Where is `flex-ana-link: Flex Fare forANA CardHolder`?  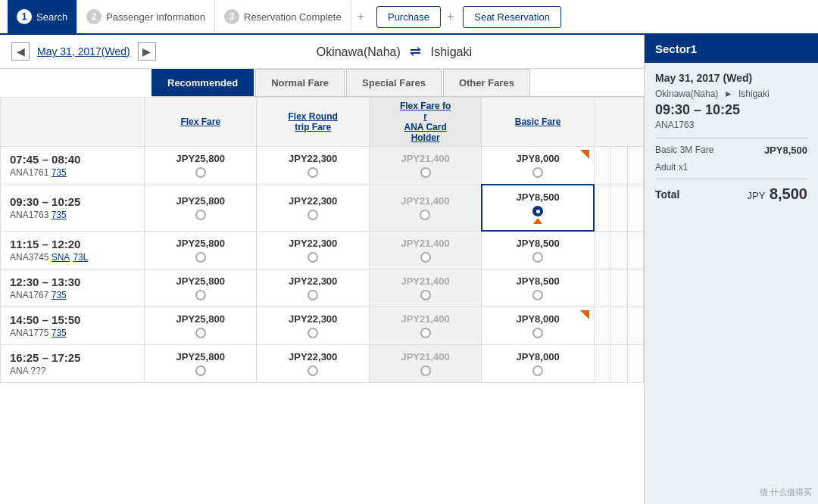
flex-ana-link: Flex Fare forANA CardHolder is located at coordinates (426, 122).